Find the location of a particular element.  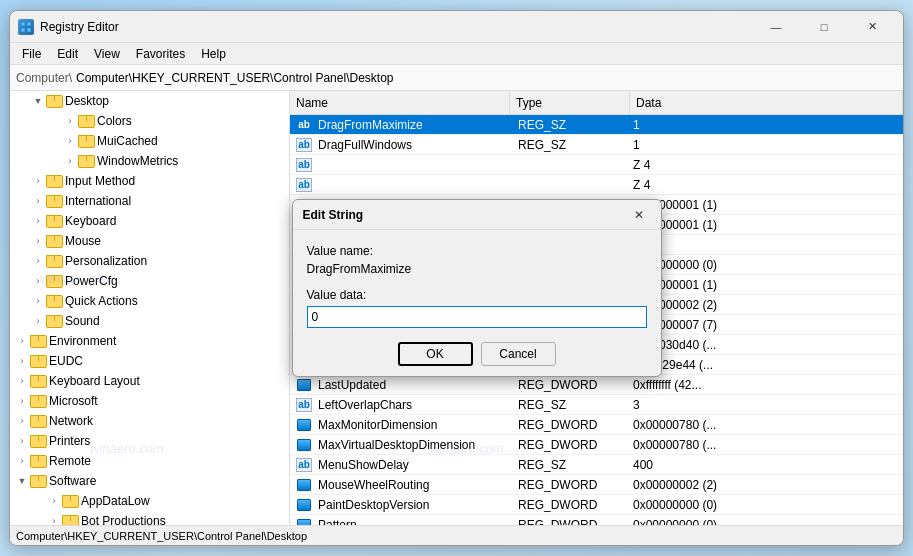

reg-data-7: Z 2 is located at coordinates (766, 245).